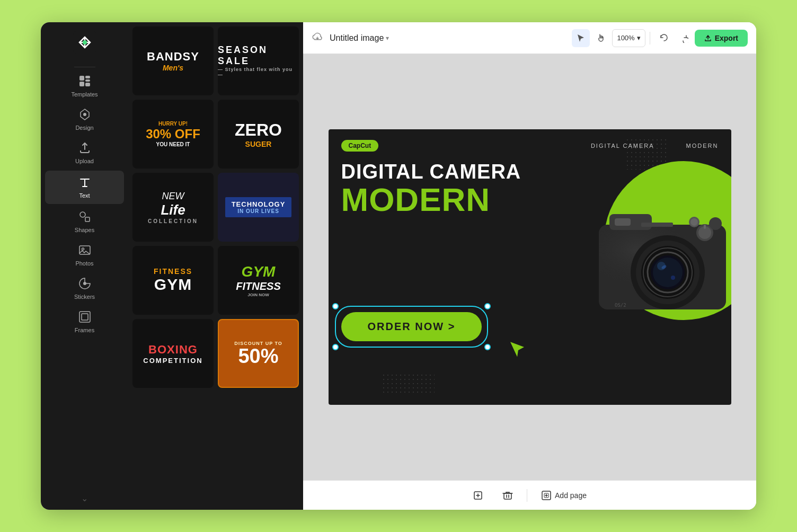  I want to click on template-card-sale: HURRY UP! 30% OFF YOU NEED IT, so click(173, 134).